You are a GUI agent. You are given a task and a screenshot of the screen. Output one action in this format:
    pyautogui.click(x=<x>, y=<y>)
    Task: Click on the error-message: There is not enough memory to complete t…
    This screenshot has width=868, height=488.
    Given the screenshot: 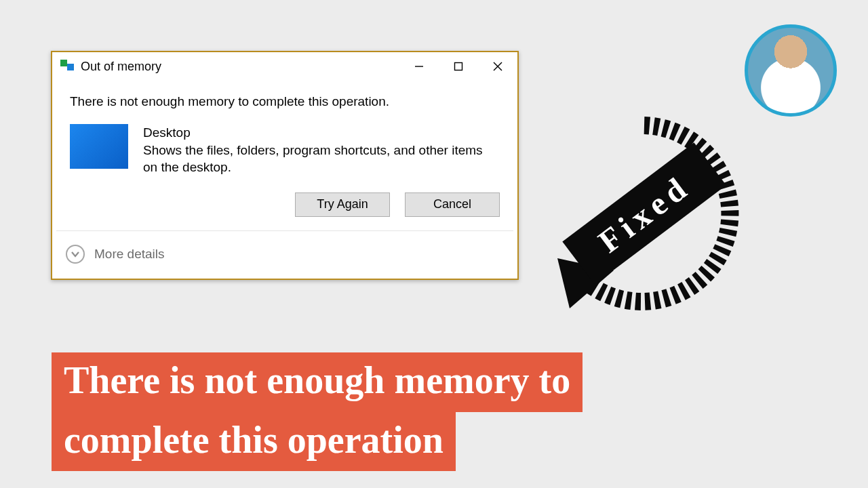 What is the action you would take?
    pyautogui.click(x=285, y=102)
    